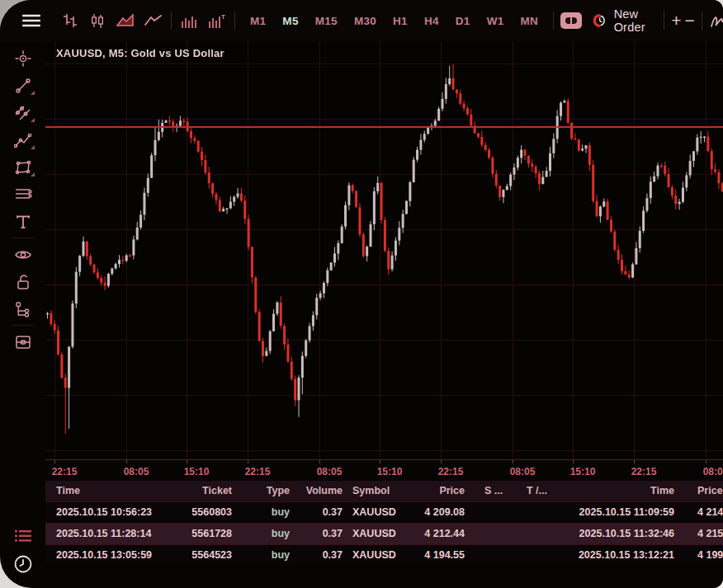 The image size is (723, 588). I want to click on deal-row: 2025.10.15 11:28:145561728buy0.37XAUUSD4…, so click(385, 534).